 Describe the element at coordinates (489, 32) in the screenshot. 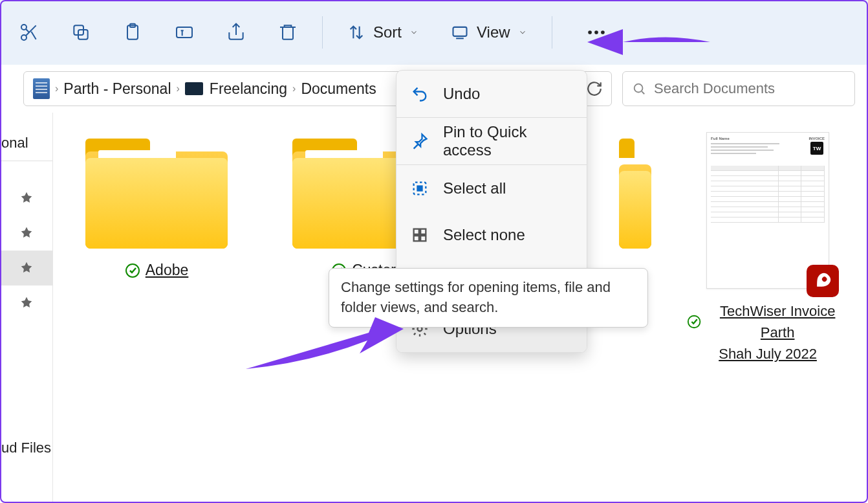

I see `view-dropdown: View` at that location.